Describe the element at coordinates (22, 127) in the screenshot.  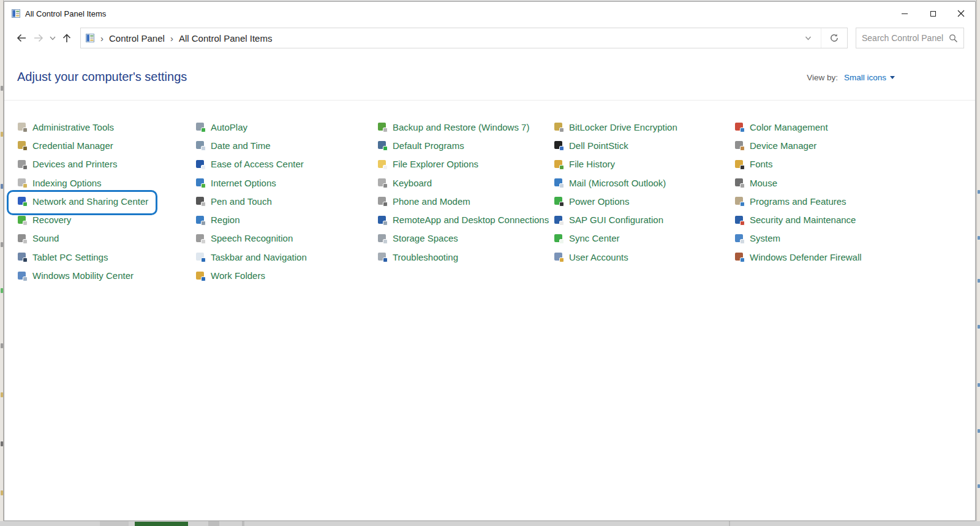
I see `administrative-tools-icon` at that location.